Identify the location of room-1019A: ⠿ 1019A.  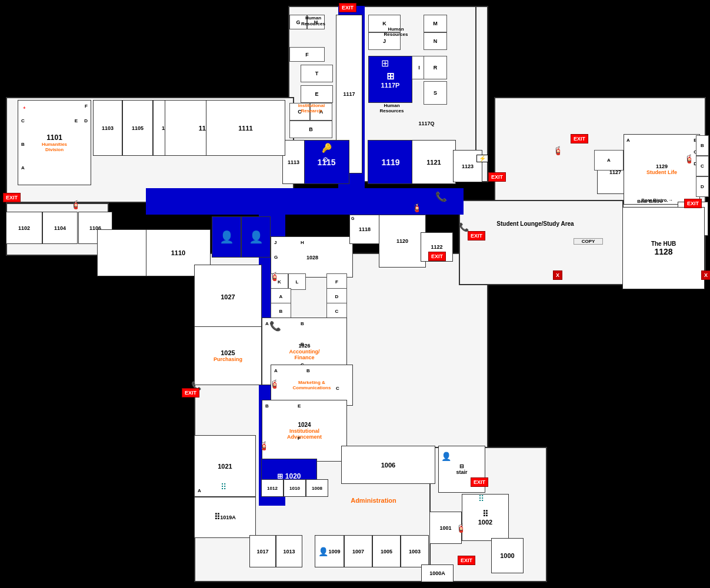
(225, 517).